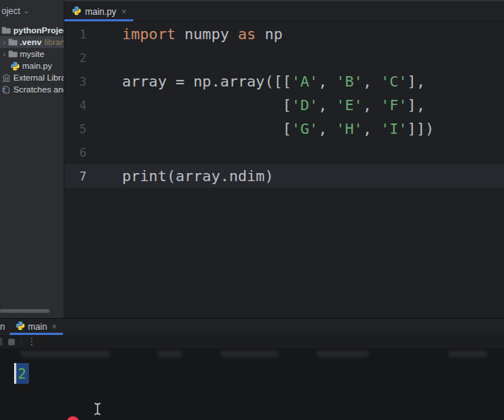 This screenshot has width=504, height=420. What do you see at coordinates (81, 176) in the screenshot?
I see `line-number: 7` at bounding box center [81, 176].